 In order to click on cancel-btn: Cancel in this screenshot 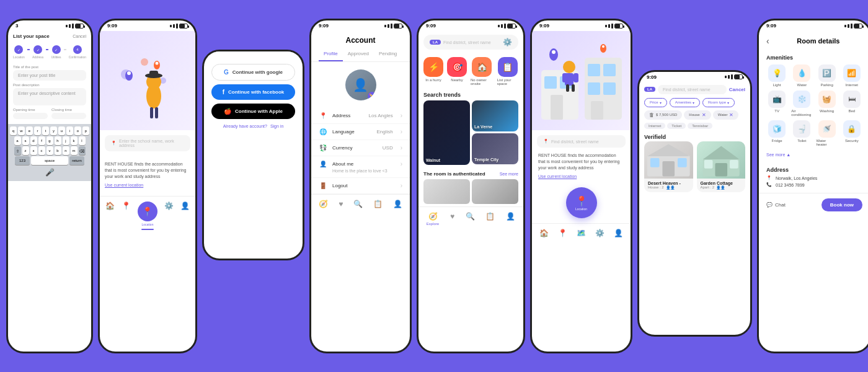, I will do `click(79, 36)`.